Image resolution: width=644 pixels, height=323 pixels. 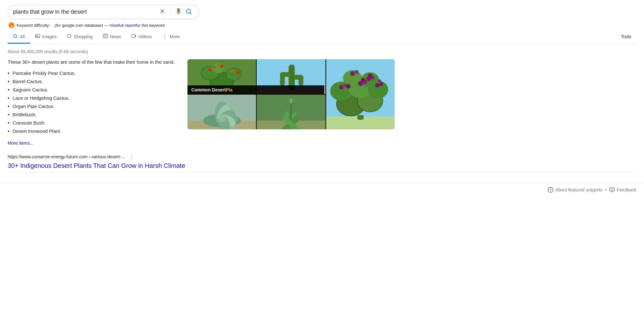 I want to click on more-items-link: More items..., so click(x=20, y=143).